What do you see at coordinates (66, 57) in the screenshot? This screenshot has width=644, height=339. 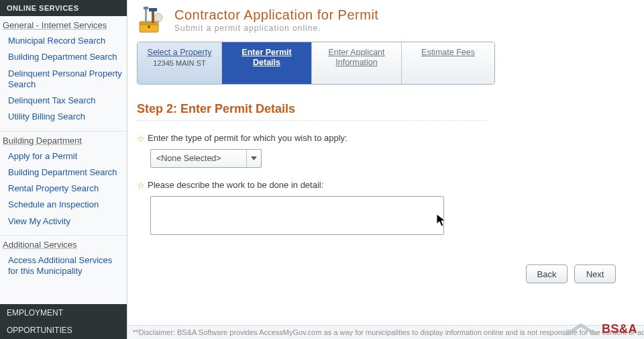 I see `sidebar-item-building-dept-search: Building Department Search` at bounding box center [66, 57].